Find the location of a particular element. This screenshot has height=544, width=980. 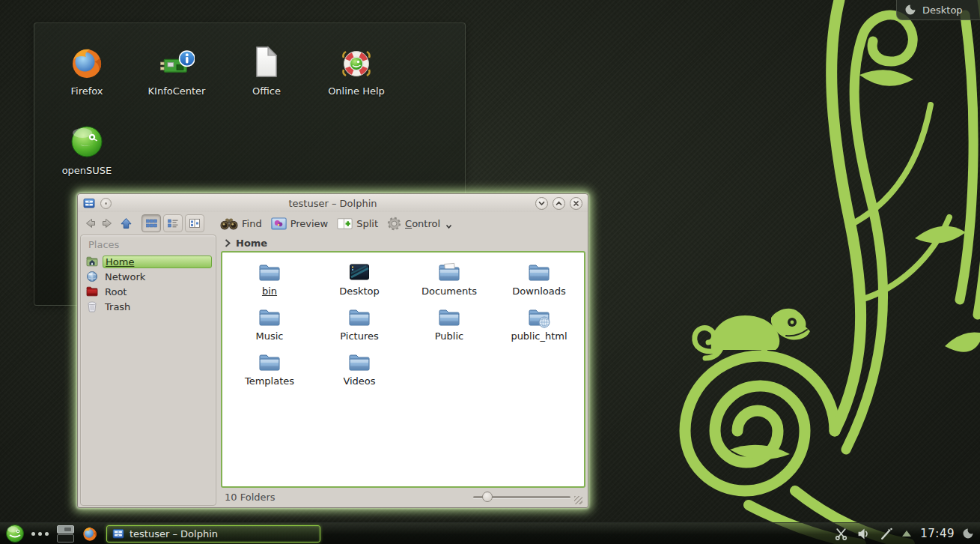

folder-label: Public is located at coordinates (449, 336).